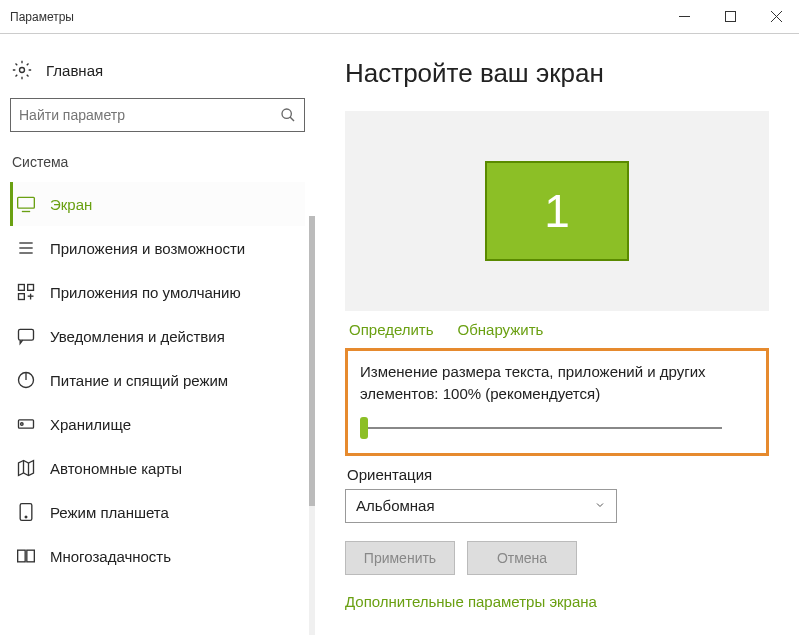 The image size is (799, 635). I want to click on monitor-tile: 1, so click(557, 211).